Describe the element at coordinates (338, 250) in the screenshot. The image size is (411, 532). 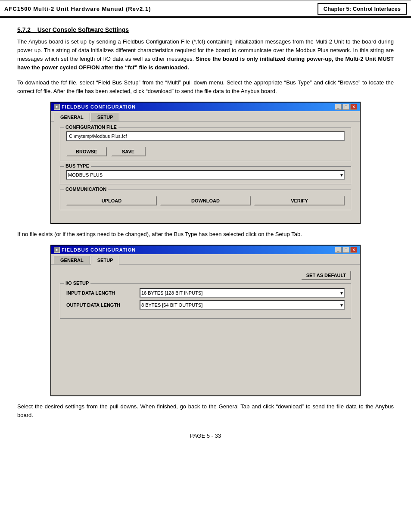
I see `dialog-2-minimize-btn: _` at that location.